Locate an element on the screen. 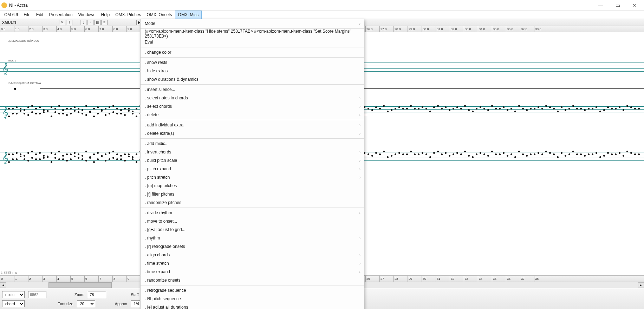 The width and height of the screenshot is (644, 309). zoom-label: Zoom is located at coordinates (79, 295).